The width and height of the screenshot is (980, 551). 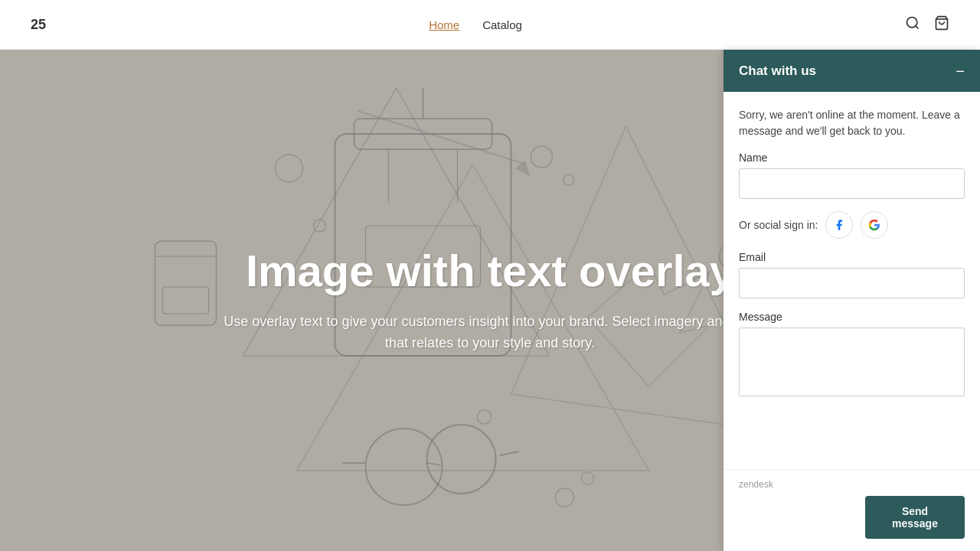 What do you see at coordinates (874, 225) in the screenshot?
I see `google-sign-in-button` at bounding box center [874, 225].